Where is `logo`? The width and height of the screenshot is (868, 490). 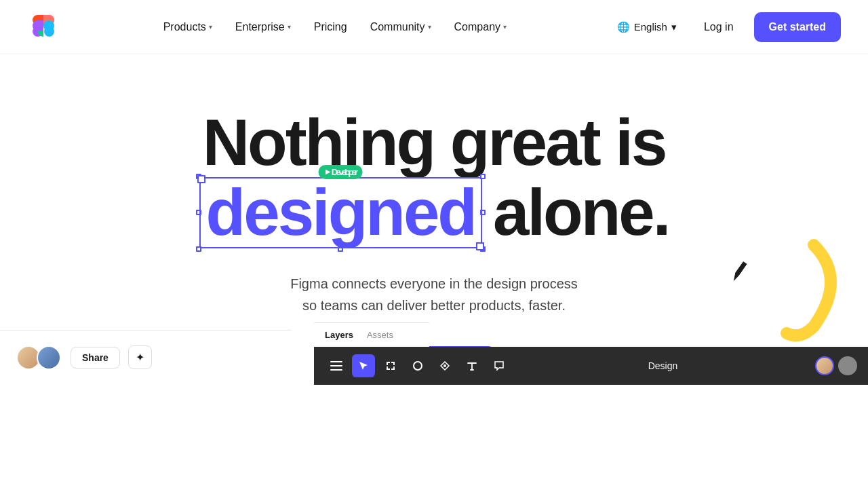
logo is located at coordinates (43, 27).